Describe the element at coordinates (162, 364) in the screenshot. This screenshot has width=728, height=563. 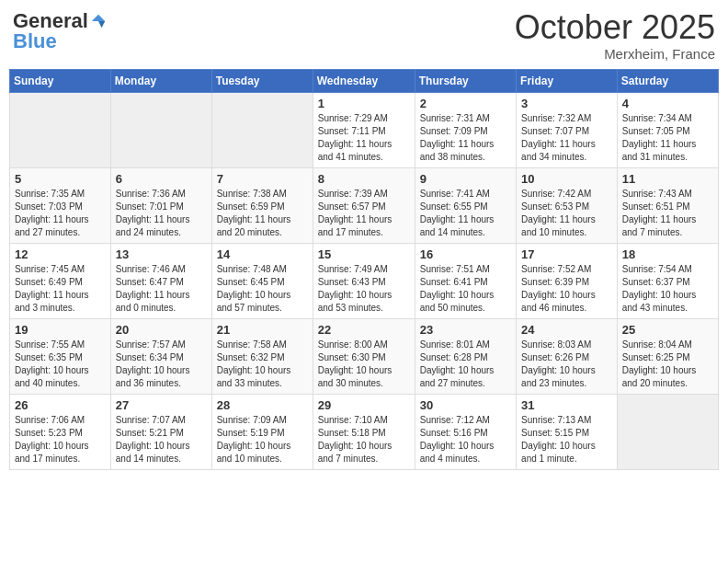
I see `day-info: Sunrise: 7:57 AM Sunset: 6:34 PM Dayligh…` at that location.